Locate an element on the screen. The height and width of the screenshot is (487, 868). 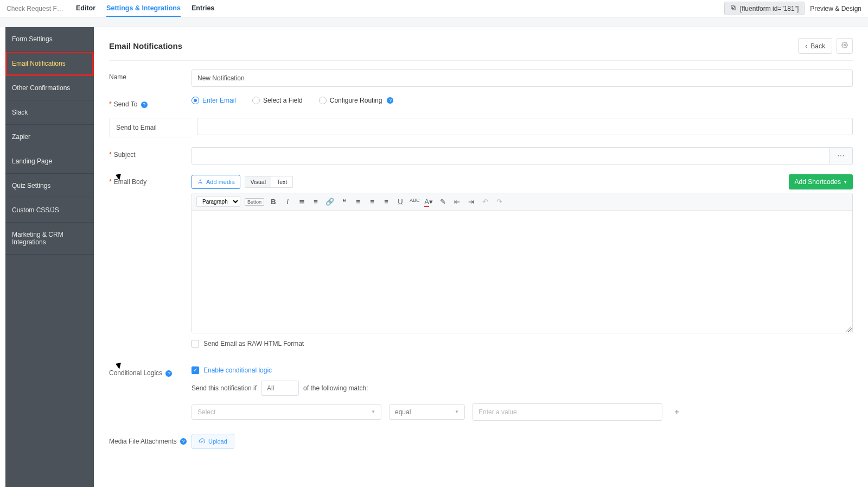
link-icon: 🔗 is located at coordinates (330, 202).